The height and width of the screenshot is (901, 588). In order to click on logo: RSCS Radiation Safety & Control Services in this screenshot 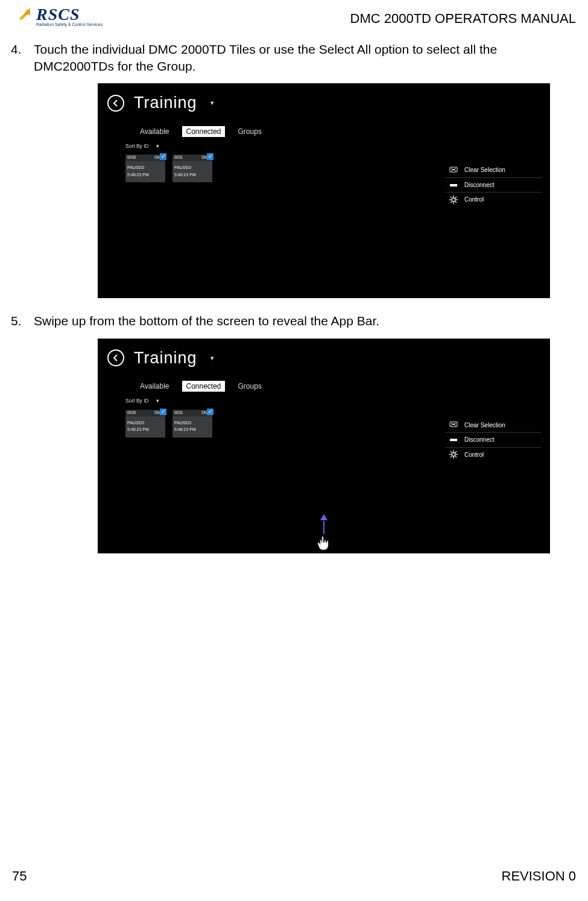, I will do `click(60, 17)`.